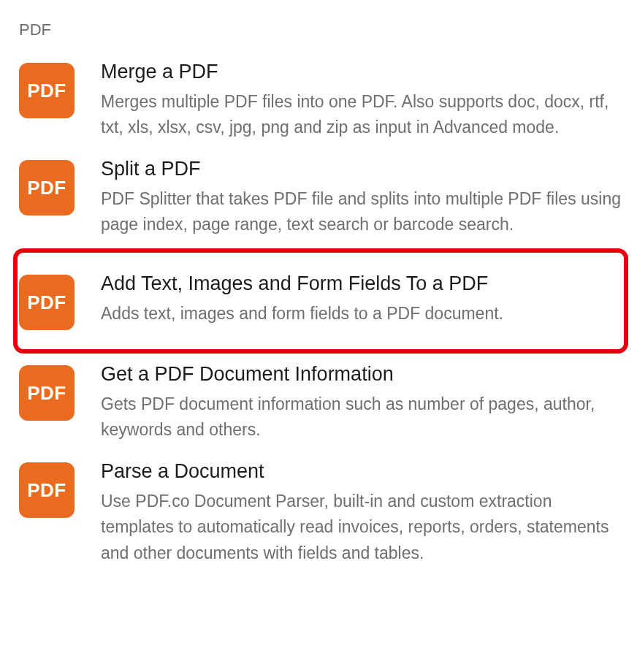 The height and width of the screenshot is (672, 637). What do you see at coordinates (361, 72) in the screenshot?
I see `list-item-title: Merge a PDF` at bounding box center [361, 72].